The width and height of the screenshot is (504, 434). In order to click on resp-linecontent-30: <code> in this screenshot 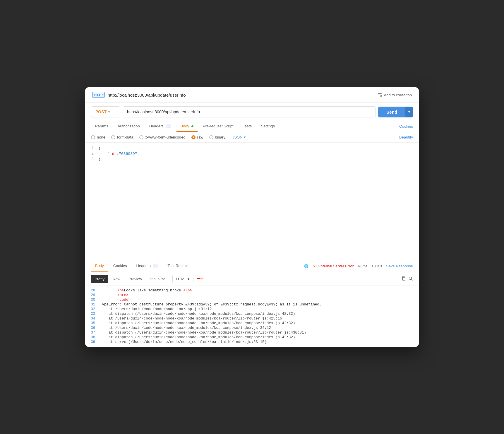, I will do `click(259, 300)`.